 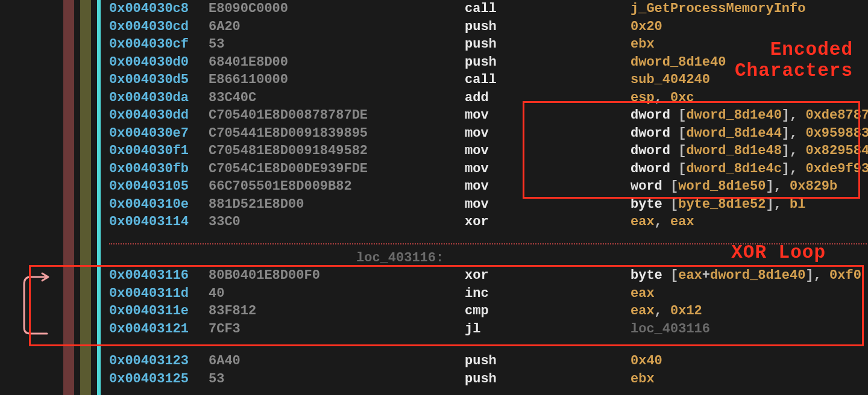 I want to click on asm-row: 0x004030c8E8090C0000callj_GetProcessMemo…, so click(x=488, y=9).